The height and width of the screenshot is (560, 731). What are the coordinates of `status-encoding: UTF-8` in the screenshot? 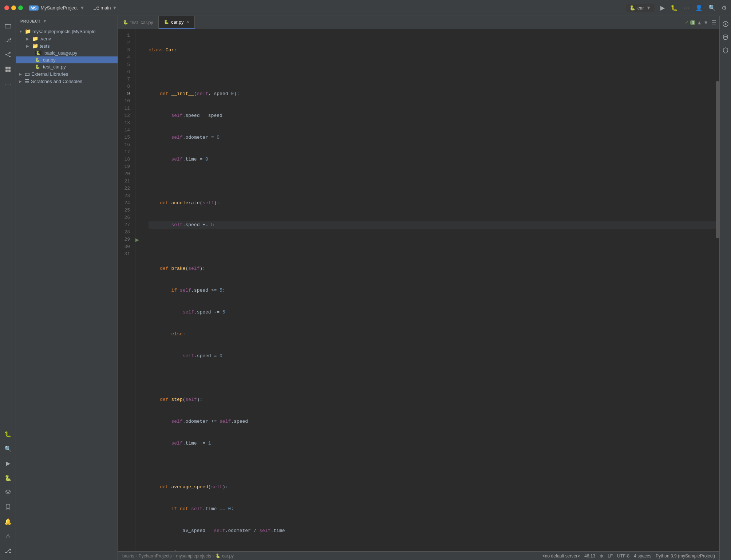 It's located at (623, 556).